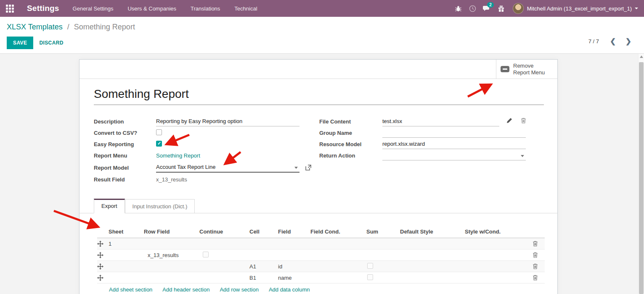  Describe the element at coordinates (125, 122) in the screenshot. I see `description-label: Description` at that location.